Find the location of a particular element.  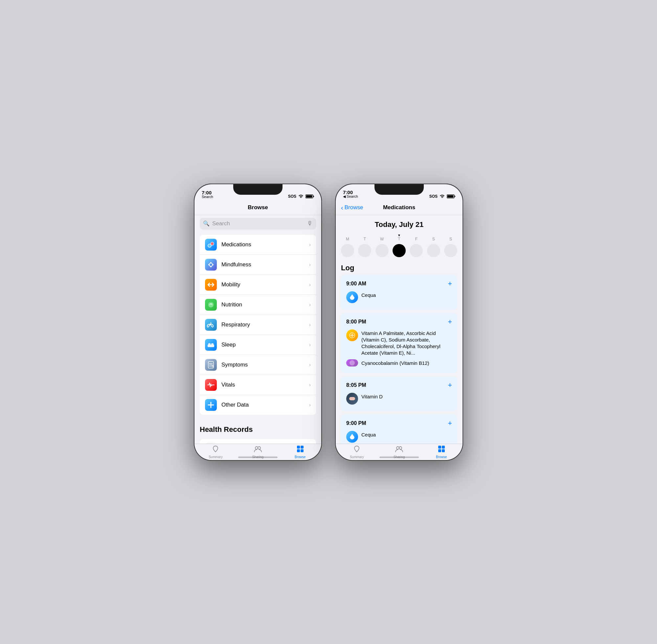

search-bar-container: 🔍 Search 🎙 is located at coordinates (258, 224).